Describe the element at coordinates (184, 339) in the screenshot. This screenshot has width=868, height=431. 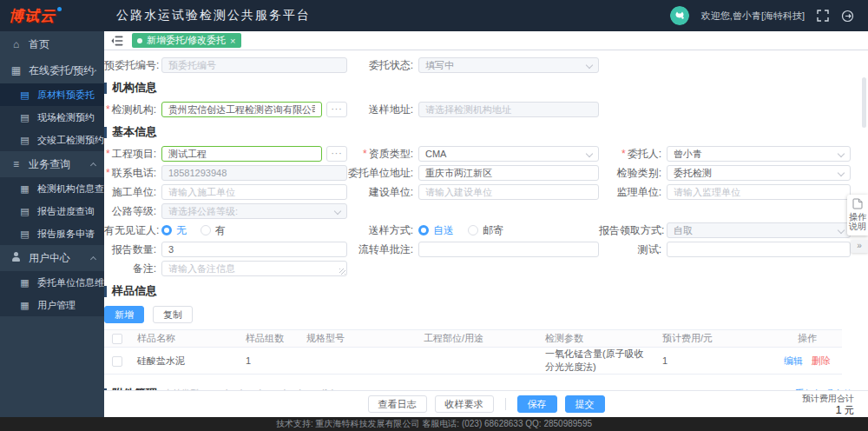
I see `column-header: 样品名称` at that location.